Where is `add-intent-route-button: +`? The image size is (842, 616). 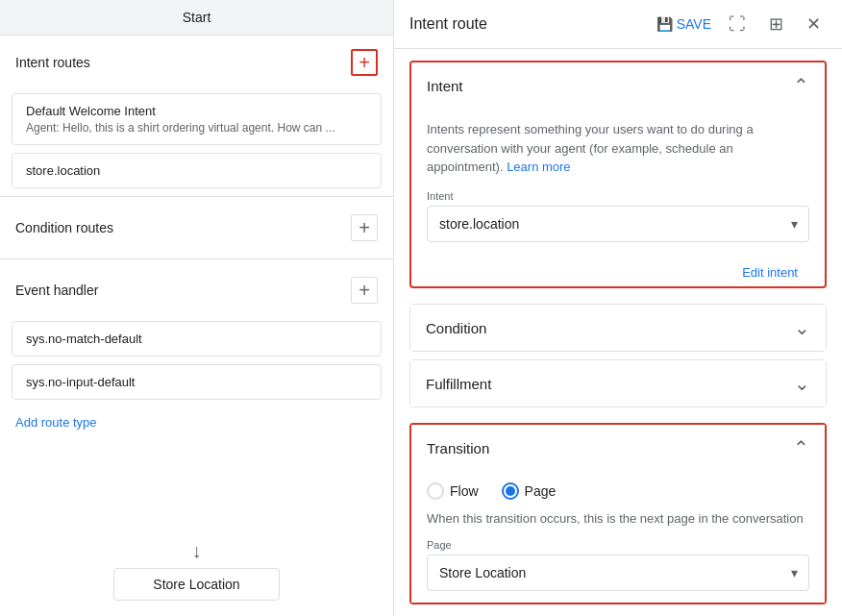 add-intent-route-button: + is located at coordinates (364, 62).